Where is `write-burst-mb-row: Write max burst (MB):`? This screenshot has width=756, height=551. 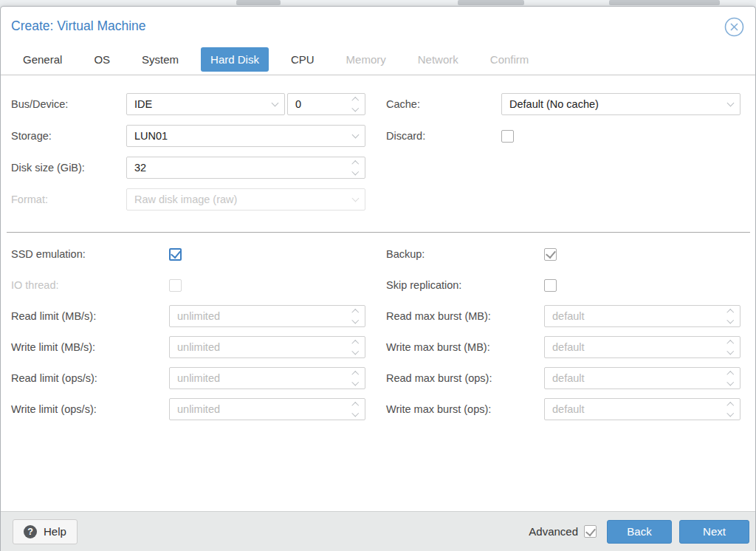
write-burst-mb-row: Write max burst (MB): is located at coordinates (563, 347).